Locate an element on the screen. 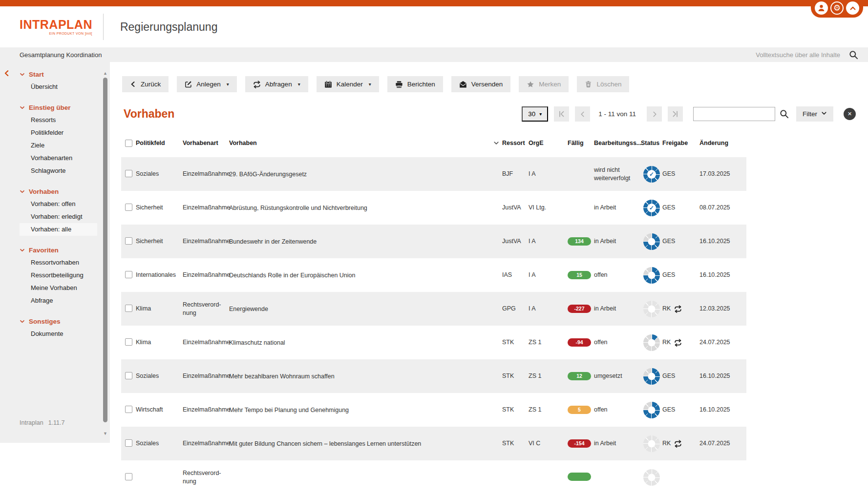  sidebar-item: Schlagworte is located at coordinates (59, 171).